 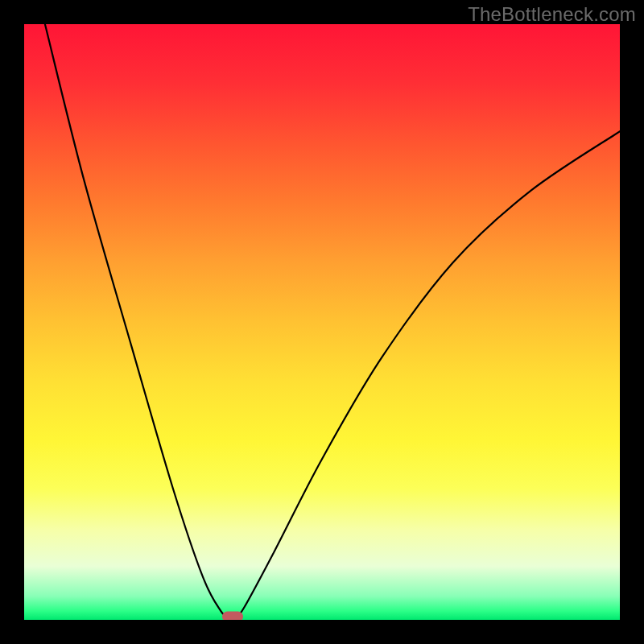 What do you see at coordinates (552, 14) in the screenshot?
I see `watermark-text: TheBottleneck.com` at bounding box center [552, 14].